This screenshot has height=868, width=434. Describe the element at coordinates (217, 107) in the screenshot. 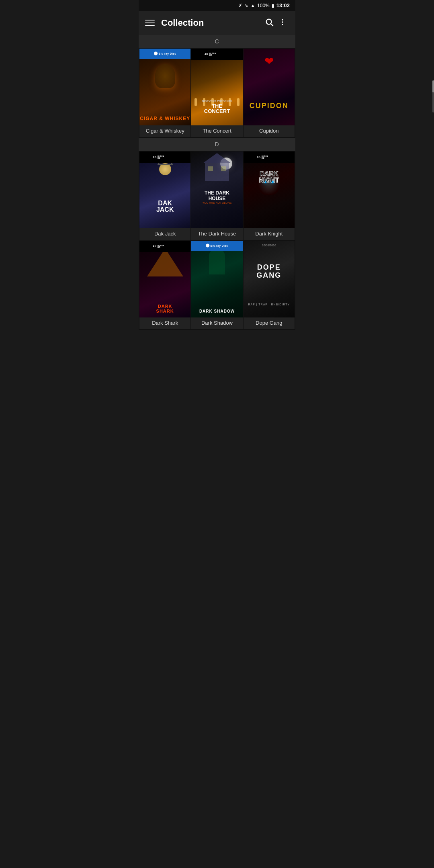

I see `concert-title-text: BIGEVENT PRESENTS THECONCERT` at that location.